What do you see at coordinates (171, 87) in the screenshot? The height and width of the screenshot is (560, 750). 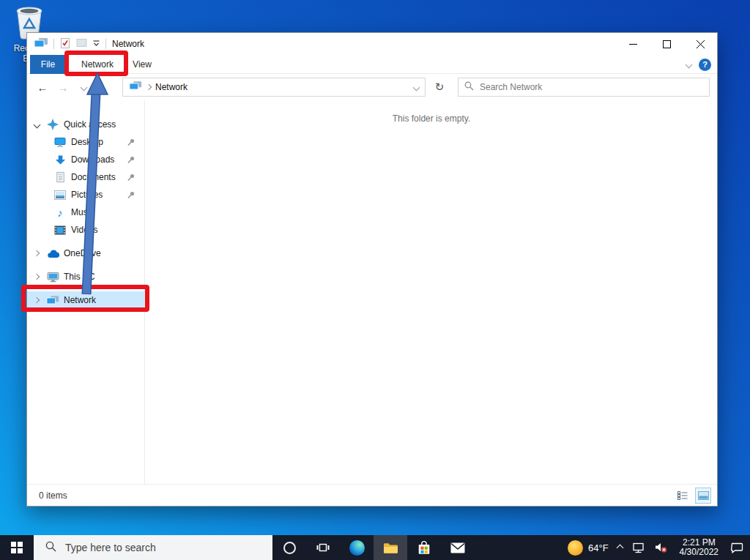 I see `breadcrumb-location: Network` at bounding box center [171, 87].